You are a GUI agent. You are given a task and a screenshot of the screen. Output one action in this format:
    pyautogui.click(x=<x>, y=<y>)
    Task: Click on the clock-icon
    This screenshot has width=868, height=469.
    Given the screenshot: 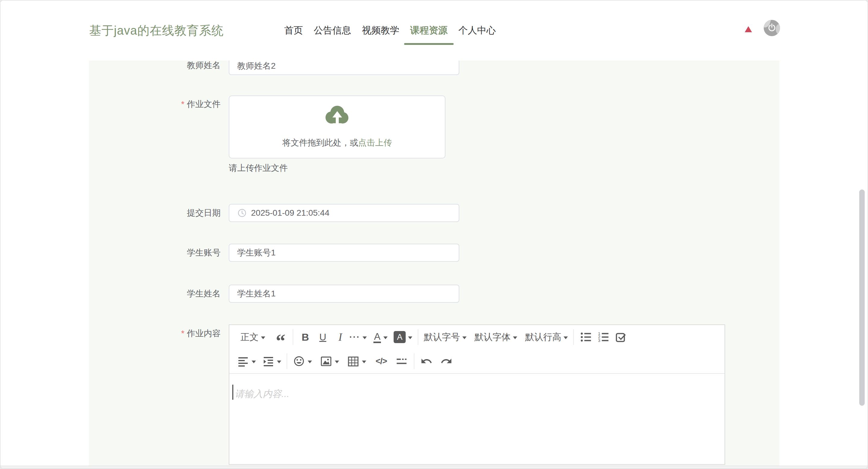 What is the action you would take?
    pyautogui.click(x=242, y=213)
    